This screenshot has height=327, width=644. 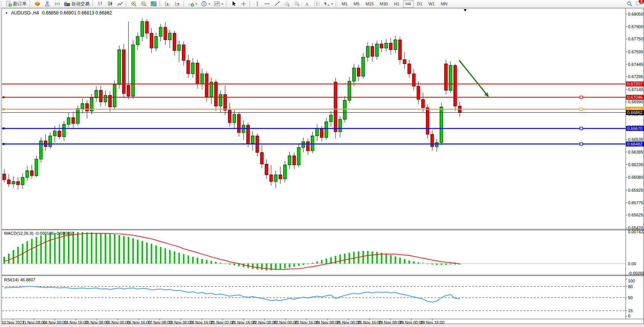 I want to click on bar-chart-button, so click(x=100, y=4).